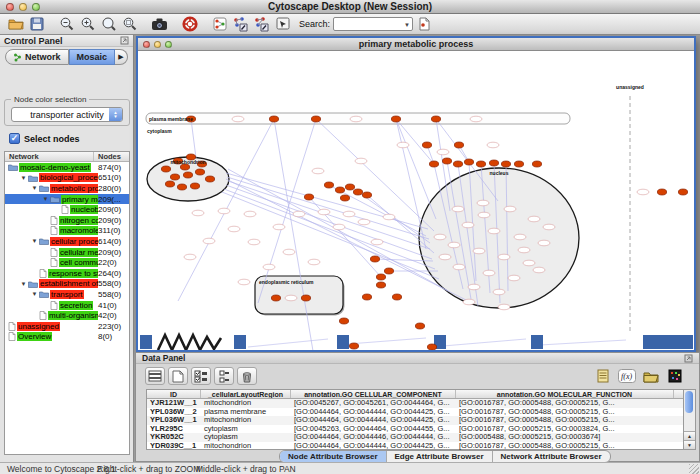 The width and height of the screenshot is (700, 474). I want to click on resize-grip-icon, so click(694, 469).